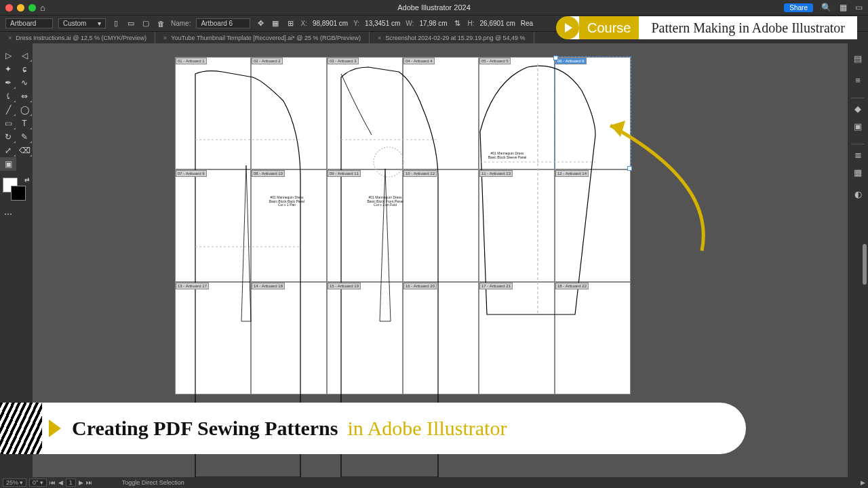 This screenshot has height=488, width=868. What do you see at coordinates (38, 483) in the screenshot?
I see `rotate-dropdown: 0°▾` at bounding box center [38, 483].